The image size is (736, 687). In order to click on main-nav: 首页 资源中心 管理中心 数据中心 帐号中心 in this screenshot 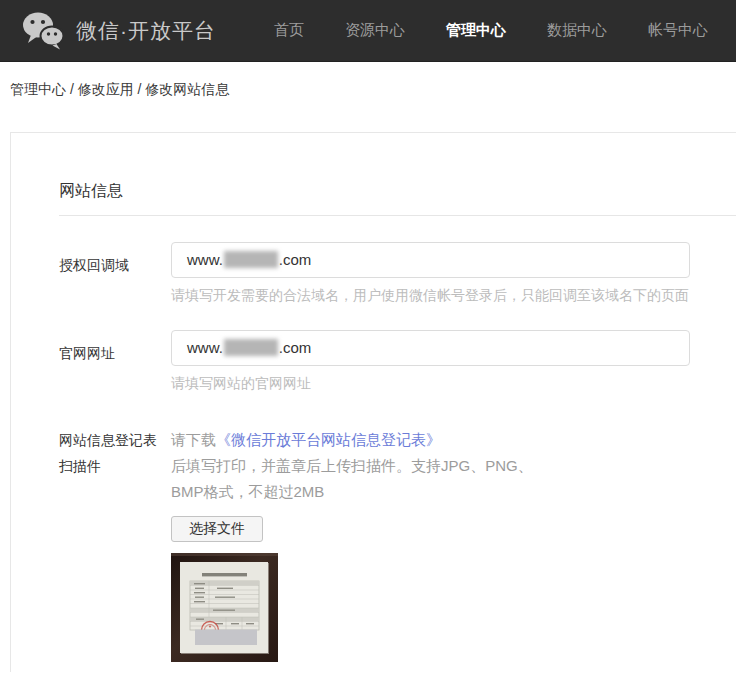, I will do `click(505, 30)`.